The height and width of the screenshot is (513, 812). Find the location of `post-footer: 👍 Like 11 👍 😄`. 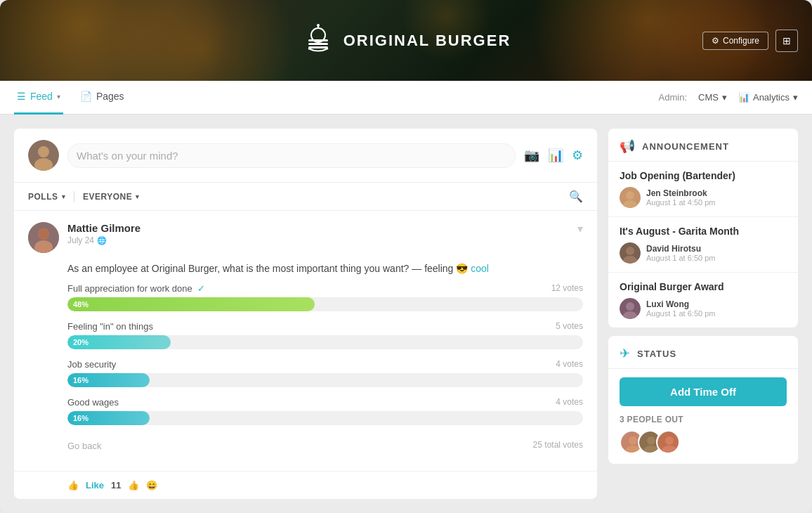

post-footer: 👍 Like 11 👍 😄 is located at coordinates (306, 485).